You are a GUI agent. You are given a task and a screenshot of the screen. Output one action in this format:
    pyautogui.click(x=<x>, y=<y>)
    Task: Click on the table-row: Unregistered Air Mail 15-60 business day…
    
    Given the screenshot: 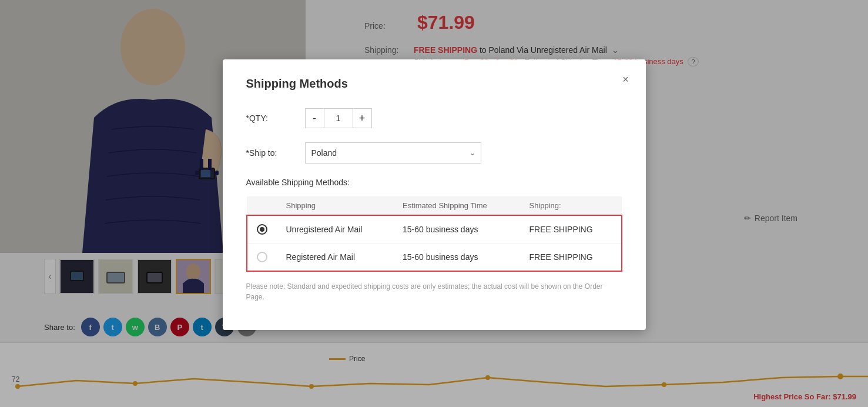 What is the action you would take?
    pyautogui.click(x=434, y=229)
    